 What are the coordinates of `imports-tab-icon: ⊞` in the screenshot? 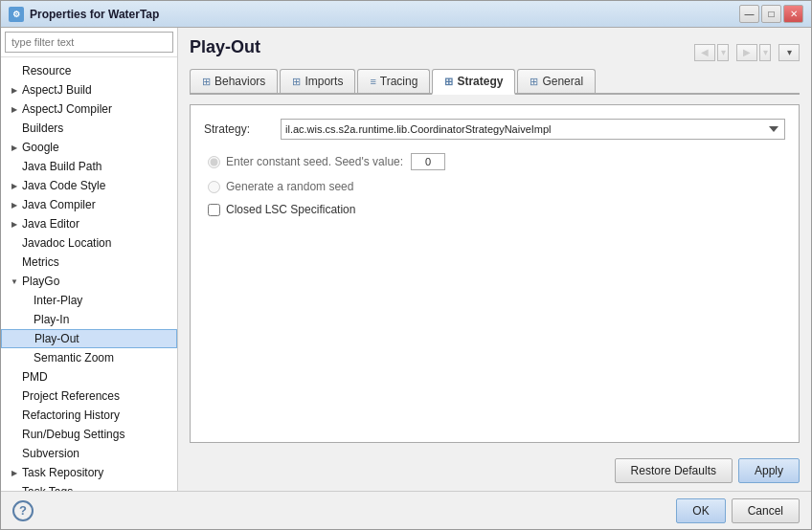 It's located at (297, 82).